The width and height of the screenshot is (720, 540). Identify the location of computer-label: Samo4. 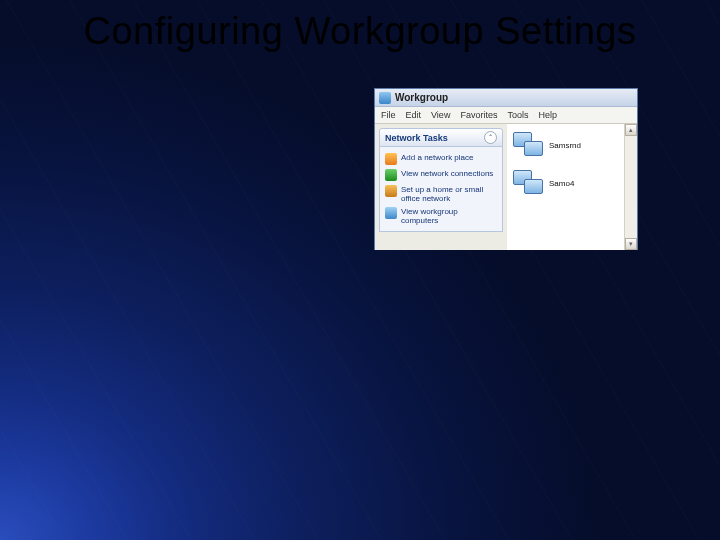
(562, 184).